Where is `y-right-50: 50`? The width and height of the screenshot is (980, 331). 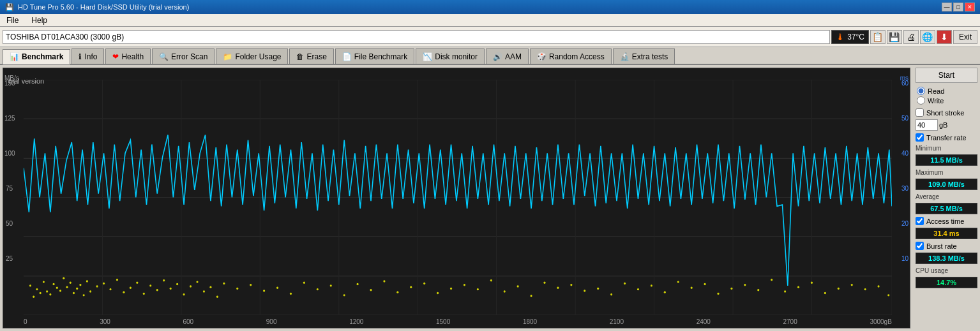
y-right-50: 50 is located at coordinates (905, 119).